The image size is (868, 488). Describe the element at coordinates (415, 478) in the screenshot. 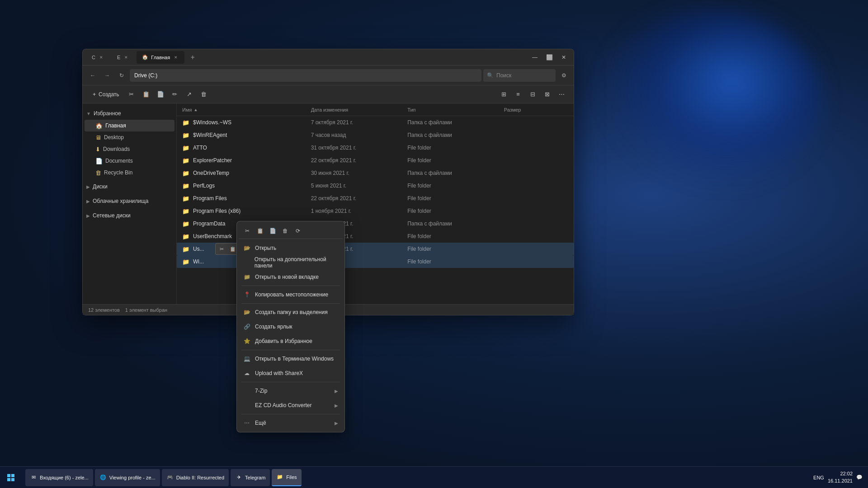

I see `taskbar-items: ✉ Входящие (6) - zele... 🌐 Viewing profi…` at that location.